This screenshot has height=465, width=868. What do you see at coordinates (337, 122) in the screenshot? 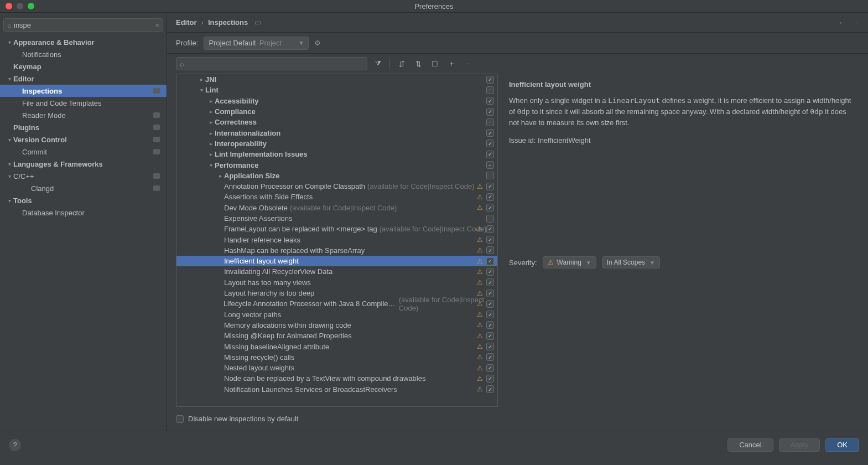
I see `inspection-row: ▸Correctness` at bounding box center [337, 122].